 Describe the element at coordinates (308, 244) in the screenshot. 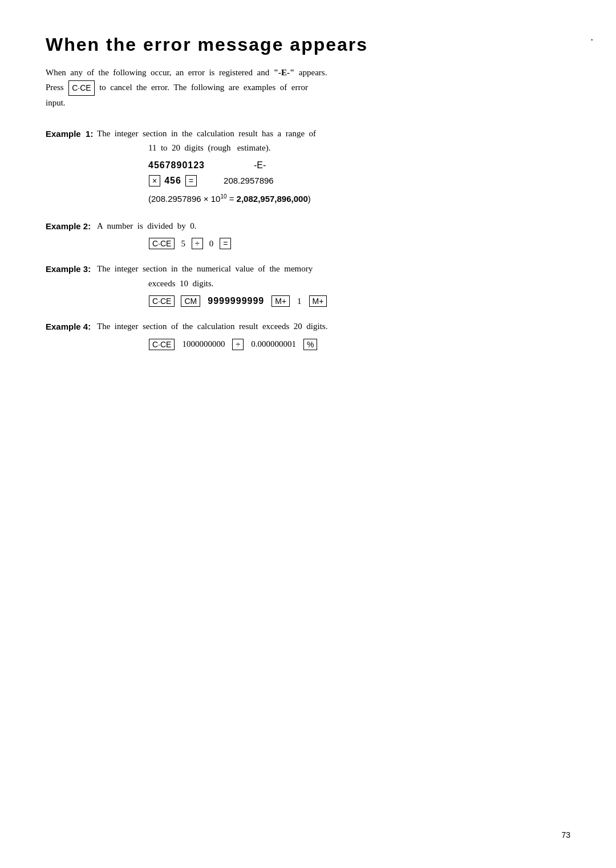

I see `example-2-calc-row: C·CE 5 ÷ 0 =` at that location.